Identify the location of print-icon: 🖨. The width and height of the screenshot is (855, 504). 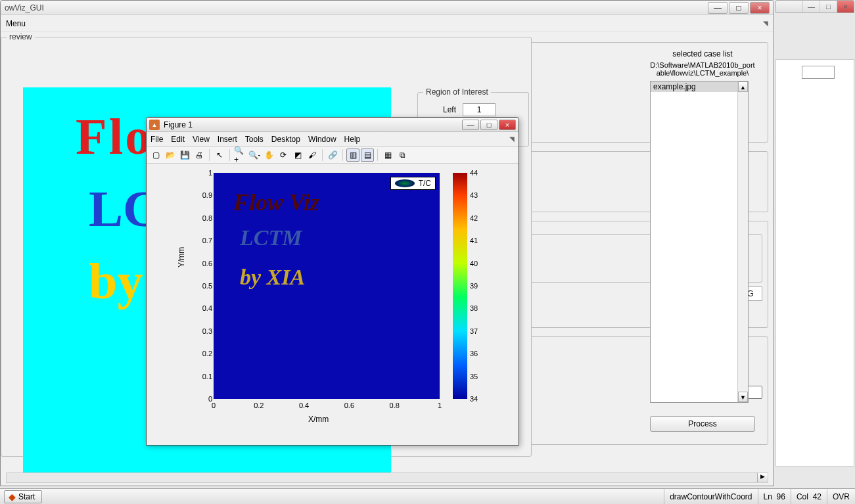
(199, 155).